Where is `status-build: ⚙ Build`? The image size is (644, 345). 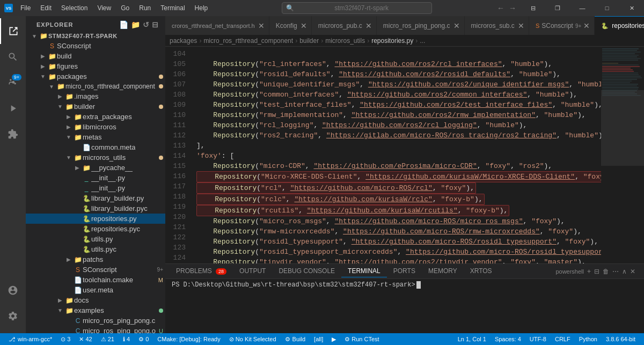 status-build: ⚙ Build is located at coordinates (295, 339).